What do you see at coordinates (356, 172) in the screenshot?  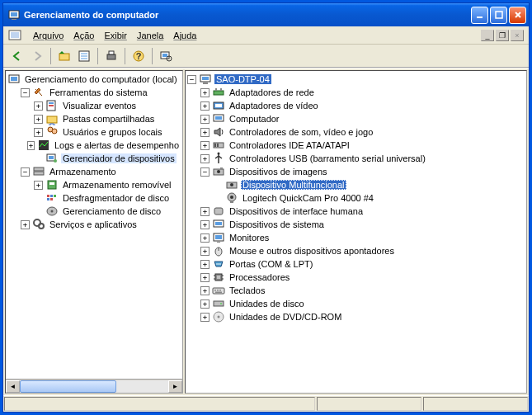 I see `device-imaging: −Dispositivos de imagens` at bounding box center [356, 172].